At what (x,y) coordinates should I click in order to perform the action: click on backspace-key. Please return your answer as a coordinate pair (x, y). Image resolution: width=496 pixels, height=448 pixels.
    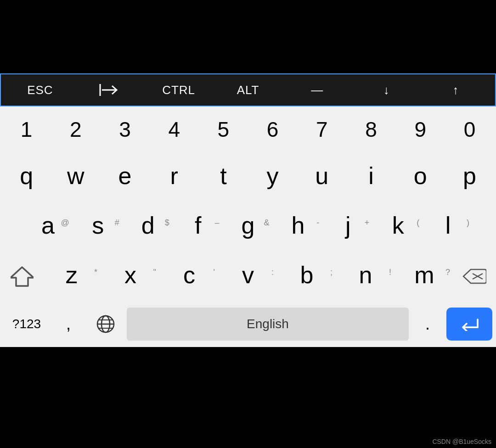
    Looking at the image, I should click on (474, 276).